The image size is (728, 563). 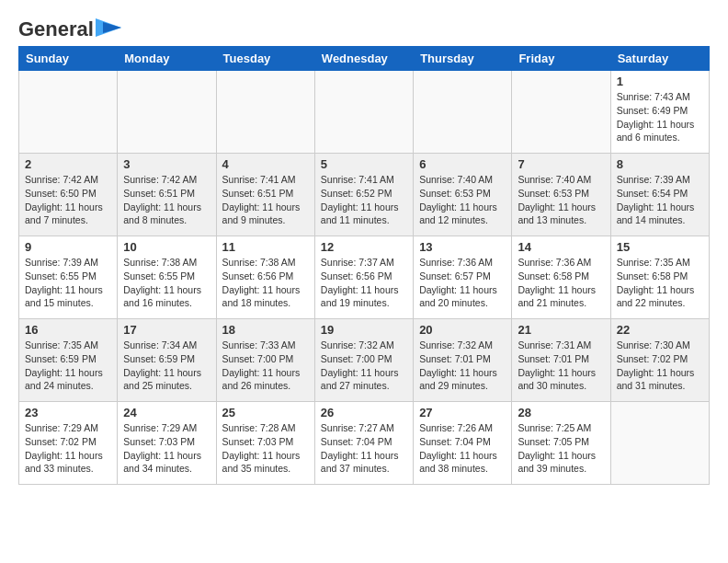 I want to click on weekday-header-sunday: Sunday, so click(x=68, y=59).